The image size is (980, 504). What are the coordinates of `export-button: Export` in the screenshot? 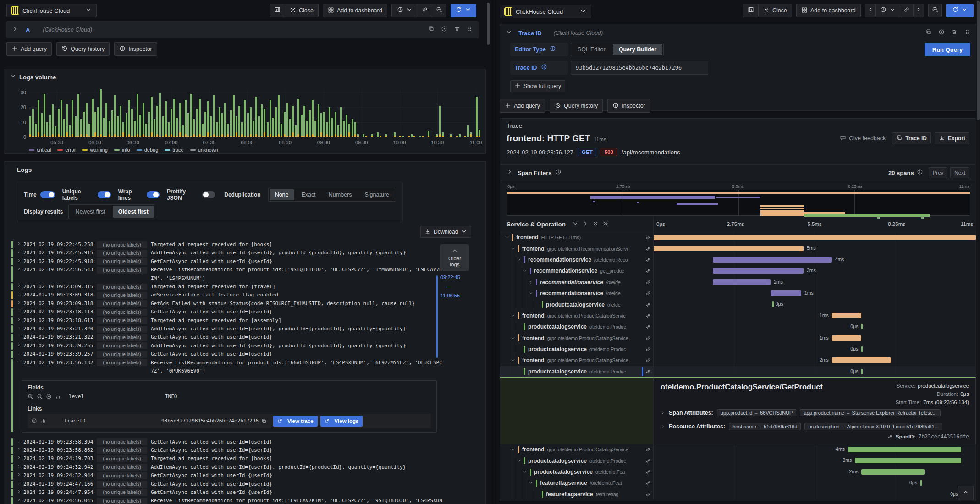 It's located at (952, 138).